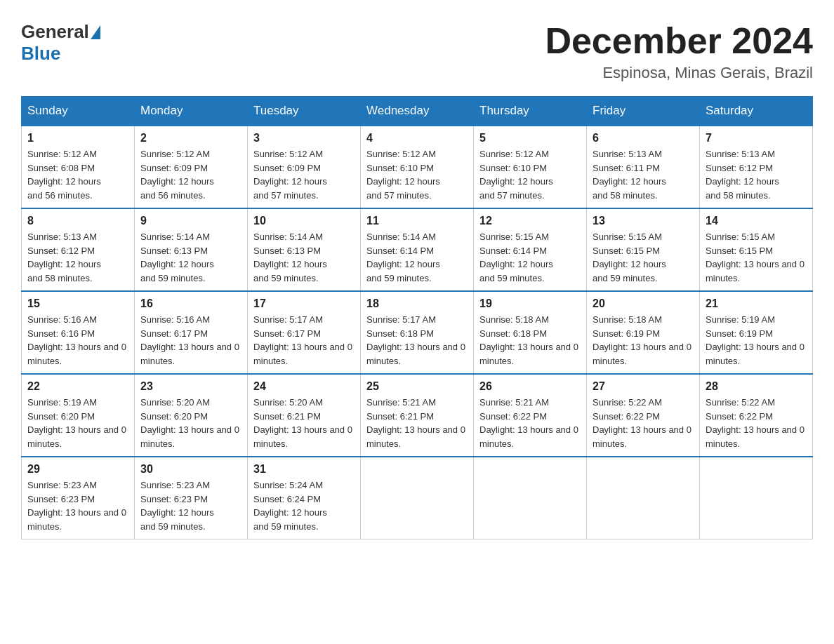 This screenshot has height=644, width=834. Describe the element at coordinates (756, 221) in the screenshot. I see `day-number: 14` at that location.